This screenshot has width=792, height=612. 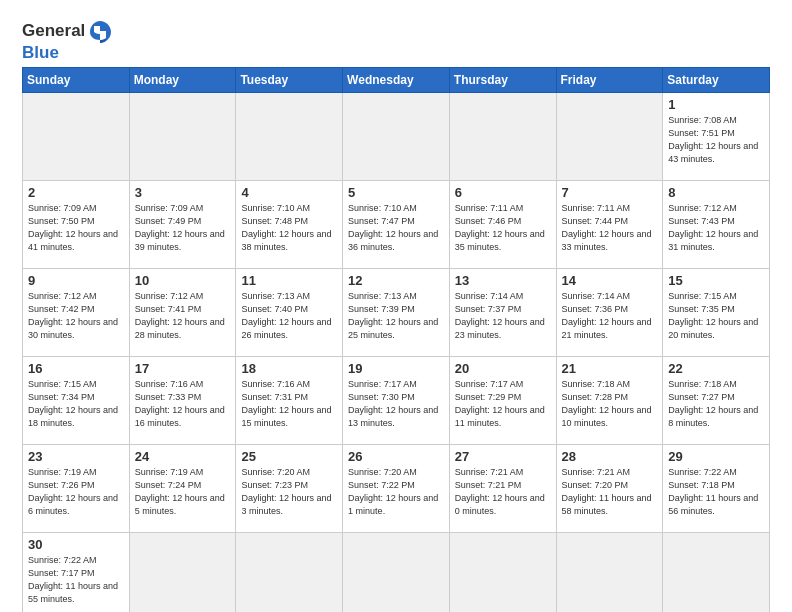 I want to click on day-info: Sunrise: 7:21 AMSunset: 7:20 PMDaylight:…, so click(x=610, y=492).